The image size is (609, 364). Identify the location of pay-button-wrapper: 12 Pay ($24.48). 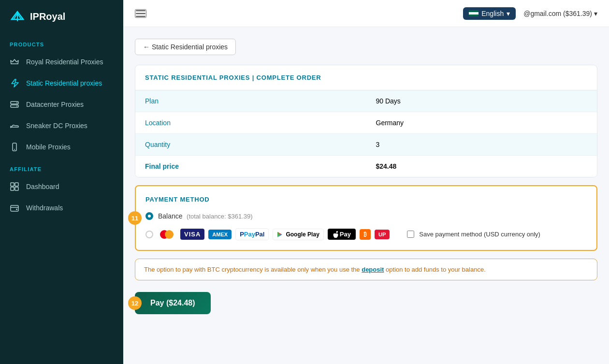
(173, 303).